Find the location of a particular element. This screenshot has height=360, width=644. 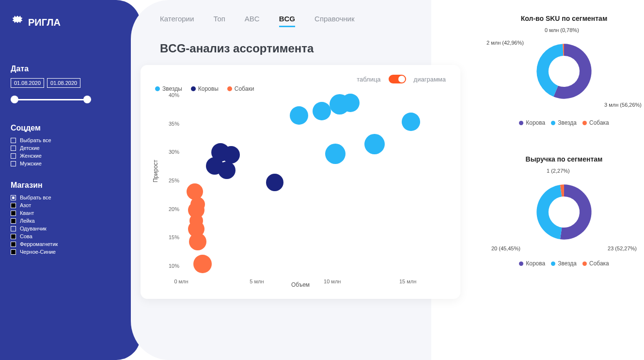

store-item: Выбрать все is located at coordinates (53, 197).